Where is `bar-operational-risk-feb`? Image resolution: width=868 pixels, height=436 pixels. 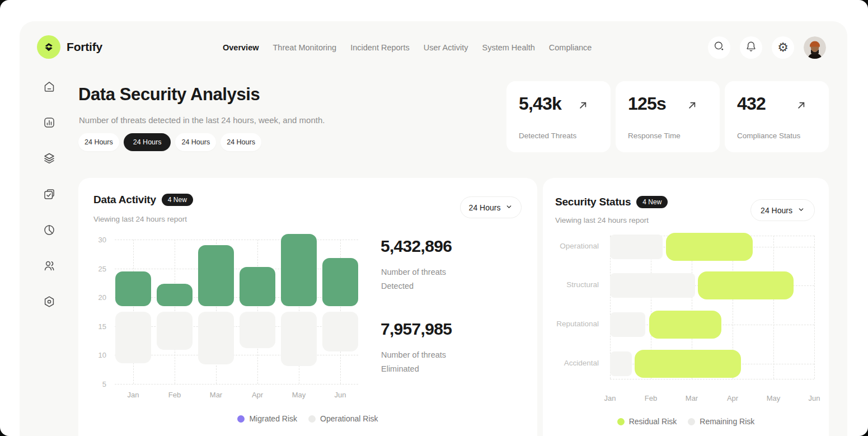 bar-operational-risk-feb is located at coordinates (175, 331).